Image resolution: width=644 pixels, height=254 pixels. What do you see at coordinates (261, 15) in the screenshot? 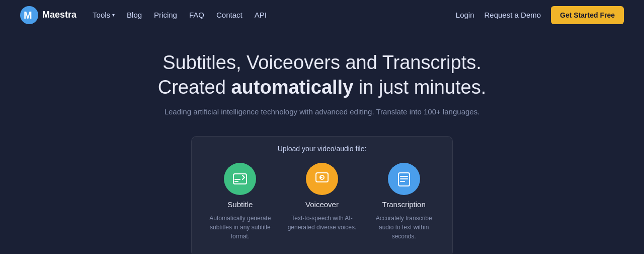
I see `nav-api: API` at bounding box center [261, 15].